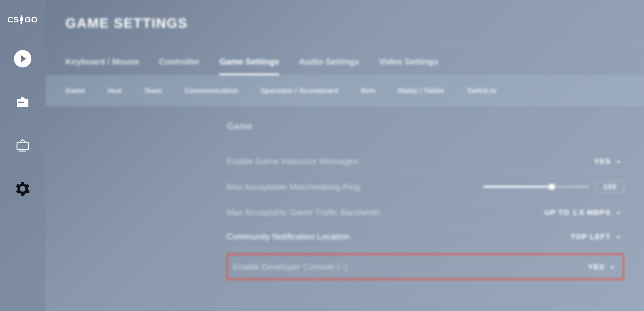 Image resolution: width=644 pixels, height=311 pixels. What do you see at coordinates (23, 145) in the screenshot?
I see `watch-button` at bounding box center [23, 145].